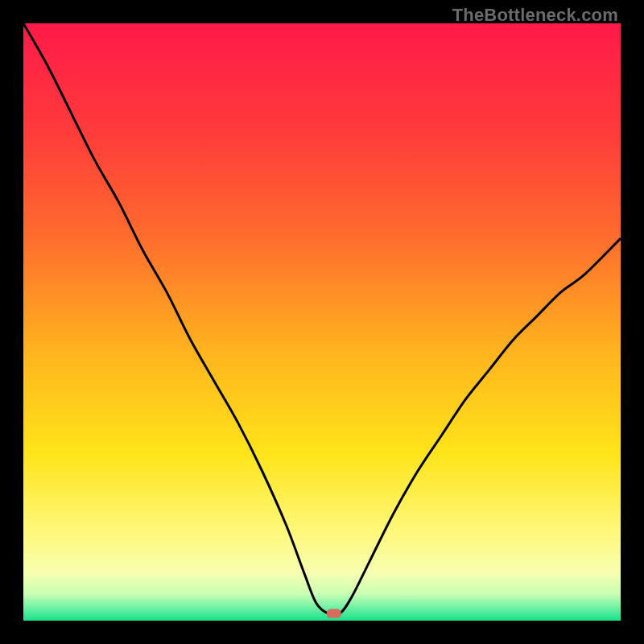 The image size is (644, 644). I want to click on optimum-marker, so click(334, 613).